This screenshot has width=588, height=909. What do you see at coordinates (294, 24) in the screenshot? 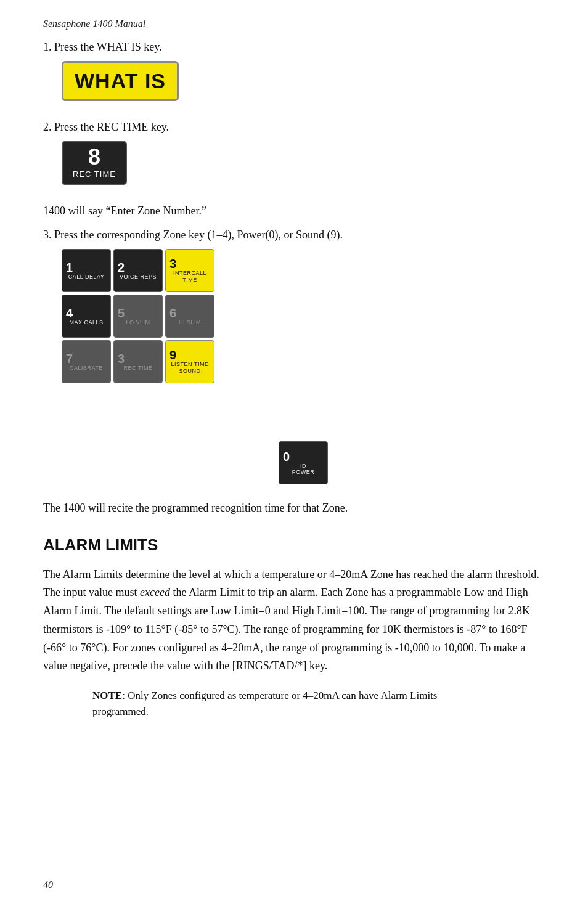
I see `page-header: Sensaphone 1400 Manual` at bounding box center [294, 24].